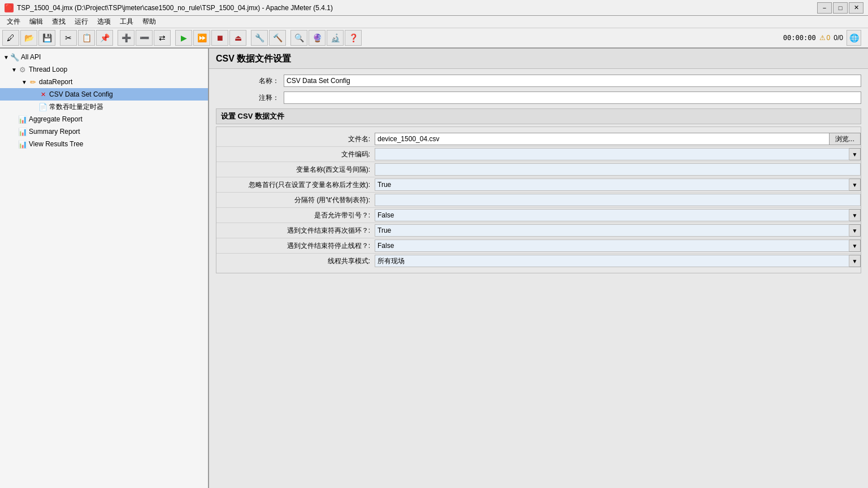  I want to click on open-button: 📂, so click(29, 38).